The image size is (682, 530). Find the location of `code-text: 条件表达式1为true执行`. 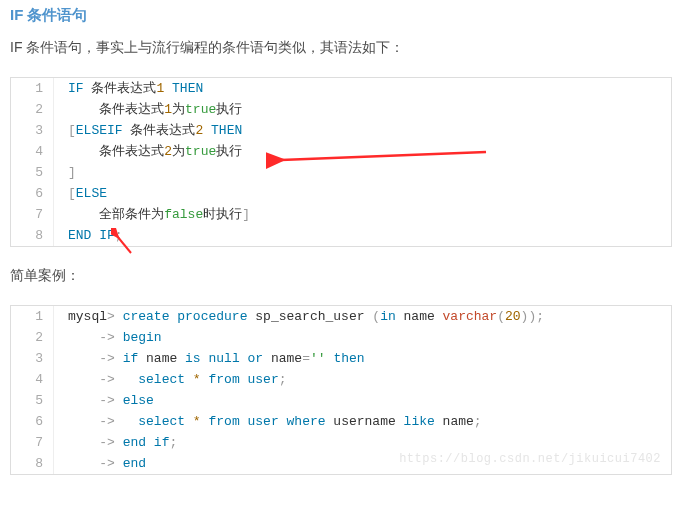

code-text: 条件表达式1为true执行 is located at coordinates (148, 110).